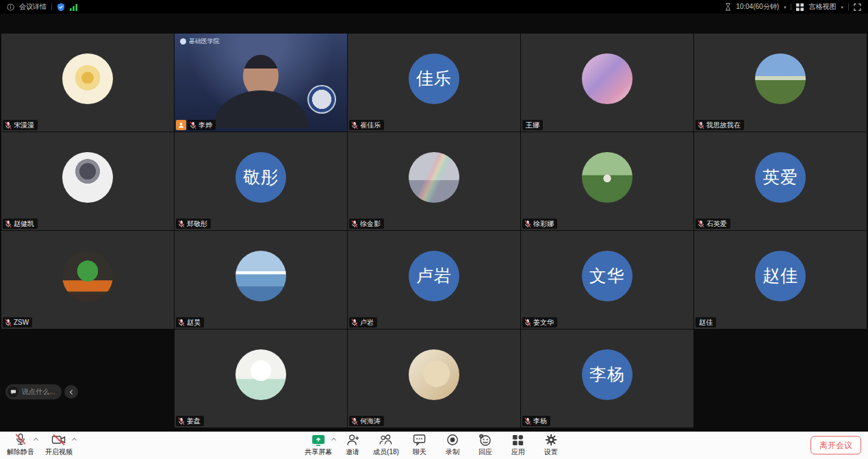  I want to click on view-mode-button: 宫格视图, so click(822, 7).